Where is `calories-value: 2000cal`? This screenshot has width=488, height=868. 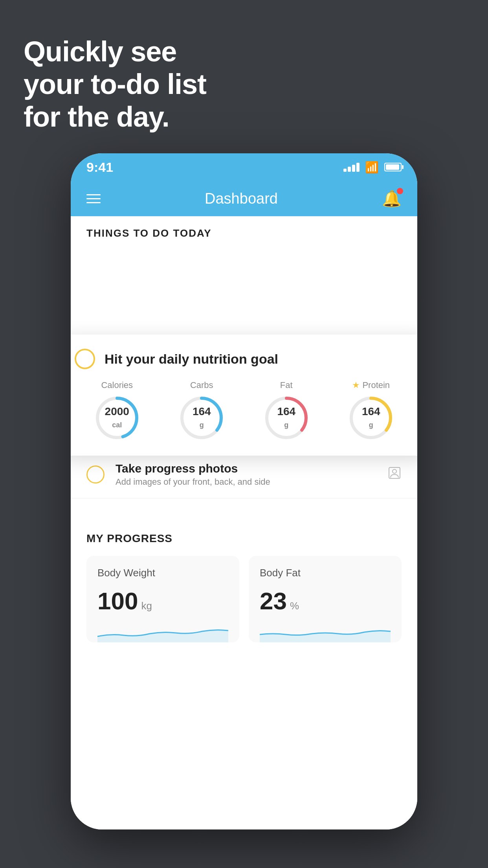
calories-value: 2000cal is located at coordinates (117, 418).